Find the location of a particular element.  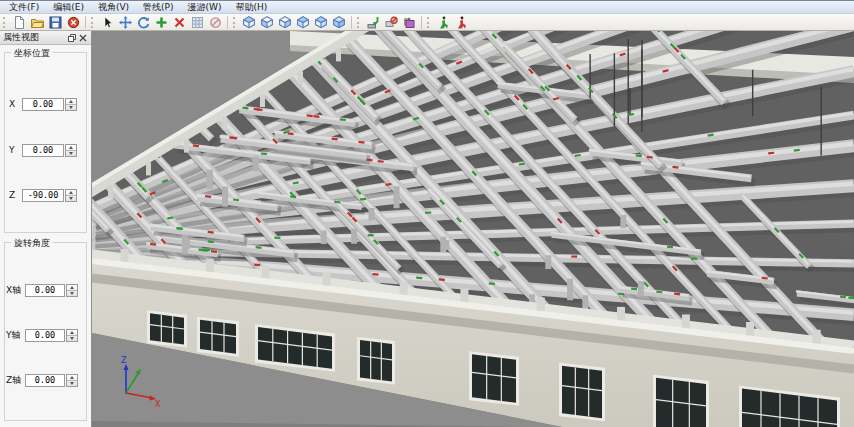

y-label: Y is located at coordinates (16, 150).